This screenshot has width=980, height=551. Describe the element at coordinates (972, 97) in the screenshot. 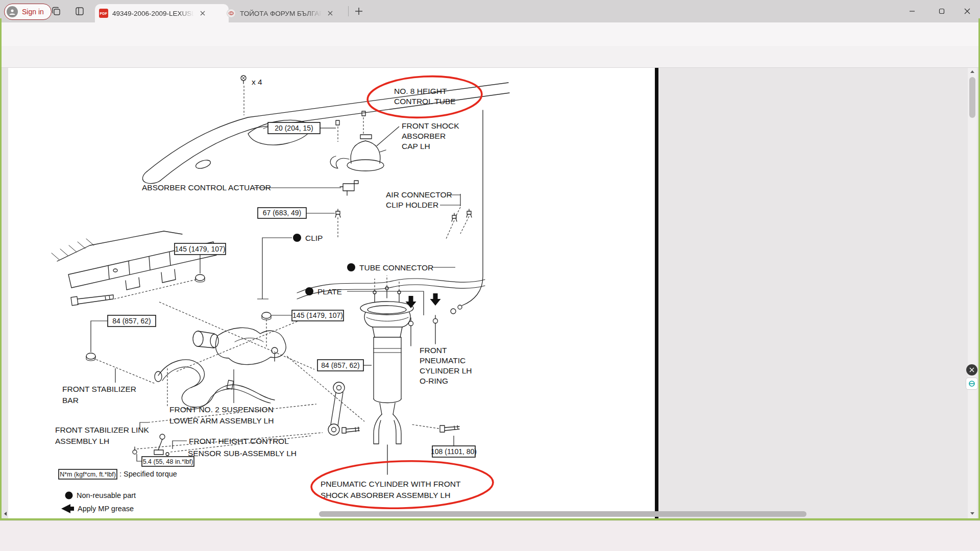

I see `vertical-scroll-thumb` at that location.